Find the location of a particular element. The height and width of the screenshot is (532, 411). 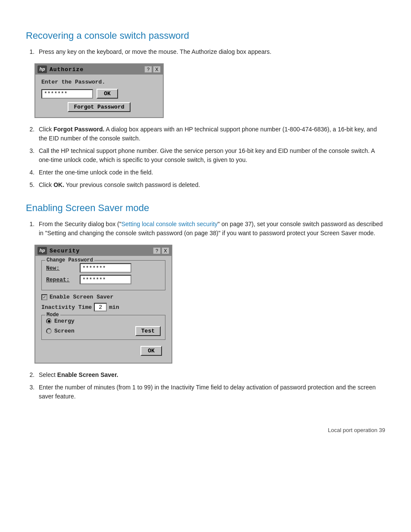

security-dialog: hp Security ? X Change Password New: Rep… is located at coordinates (103, 304).